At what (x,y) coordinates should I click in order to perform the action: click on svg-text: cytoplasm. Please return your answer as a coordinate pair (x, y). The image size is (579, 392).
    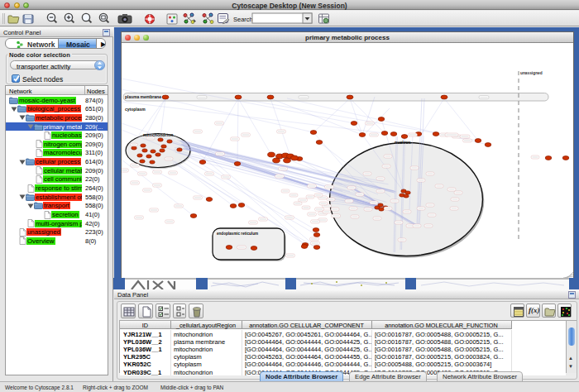
    Looking at the image, I should click on (136, 109).